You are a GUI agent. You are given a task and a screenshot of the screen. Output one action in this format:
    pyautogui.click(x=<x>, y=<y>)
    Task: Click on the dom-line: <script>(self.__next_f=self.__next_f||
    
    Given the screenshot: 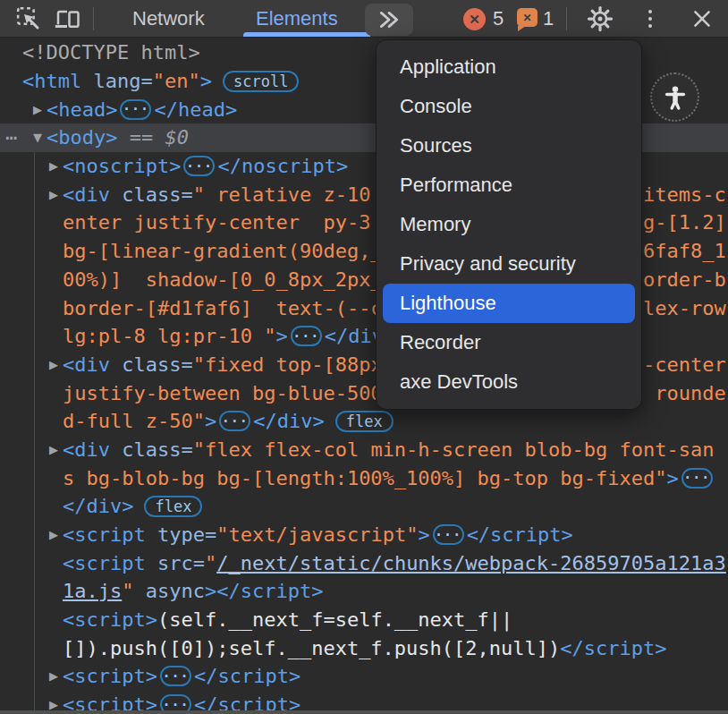 What is the action you would take?
    pyautogui.click(x=364, y=620)
    